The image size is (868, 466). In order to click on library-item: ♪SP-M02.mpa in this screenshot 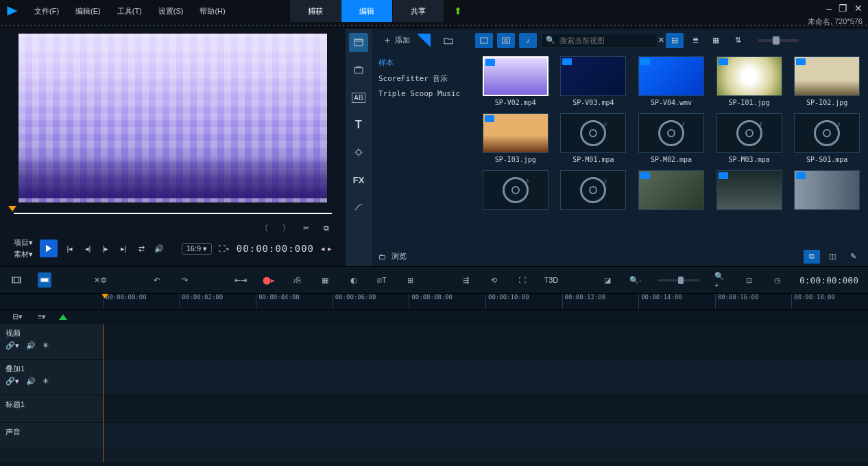, I will do `click(671, 139)`.